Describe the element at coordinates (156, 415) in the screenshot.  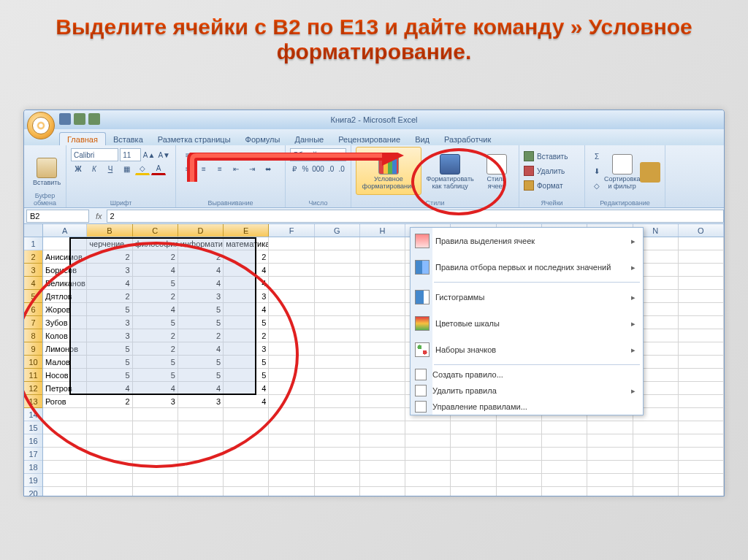
I see `cell-C14` at that location.